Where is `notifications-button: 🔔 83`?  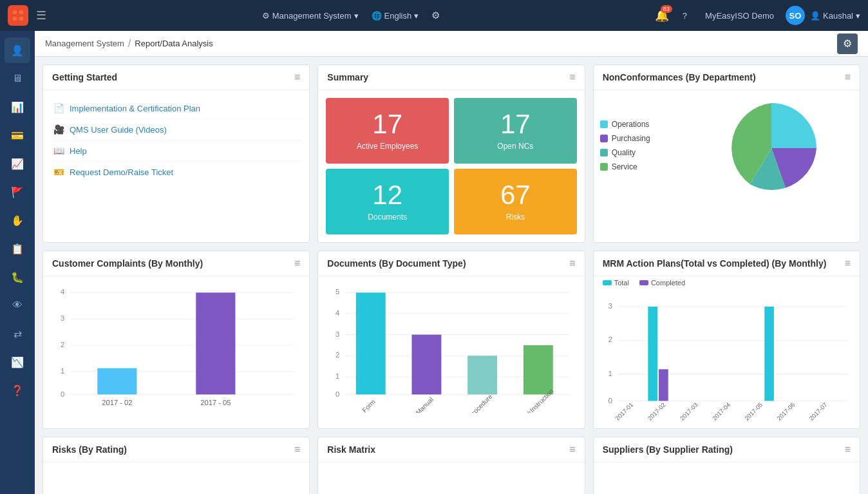
notifications-button: 🔔 83 is located at coordinates (662, 15).